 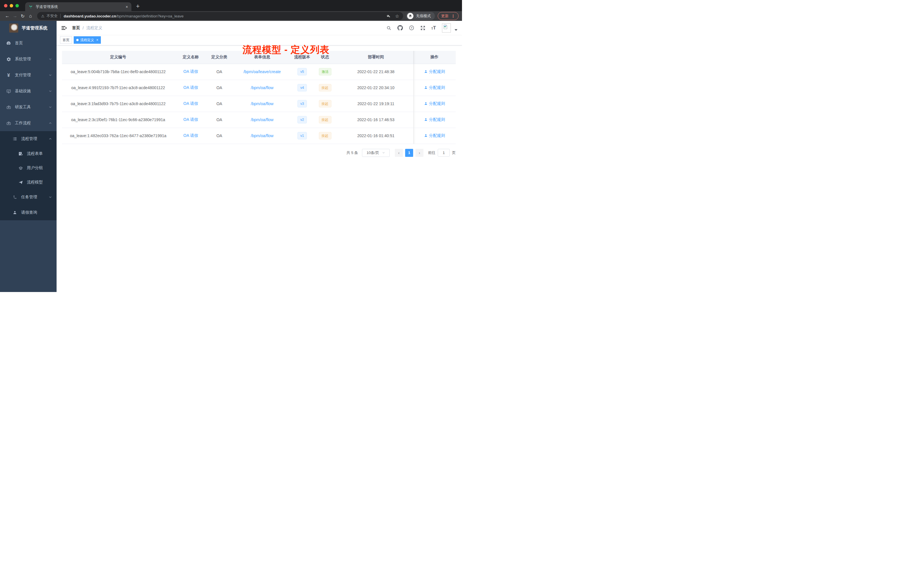 What do you see at coordinates (7, 16) in the screenshot?
I see `back-icon: ←` at bounding box center [7, 16].